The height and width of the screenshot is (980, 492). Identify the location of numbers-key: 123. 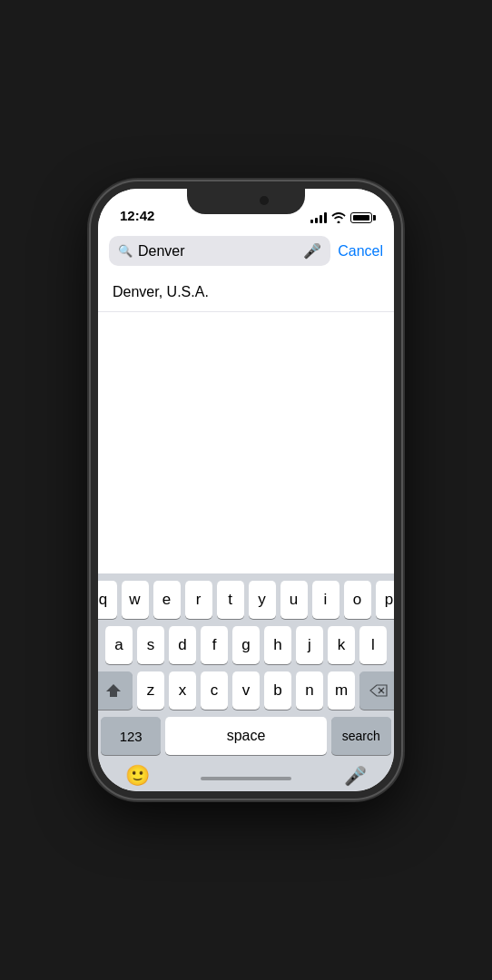
(131, 736).